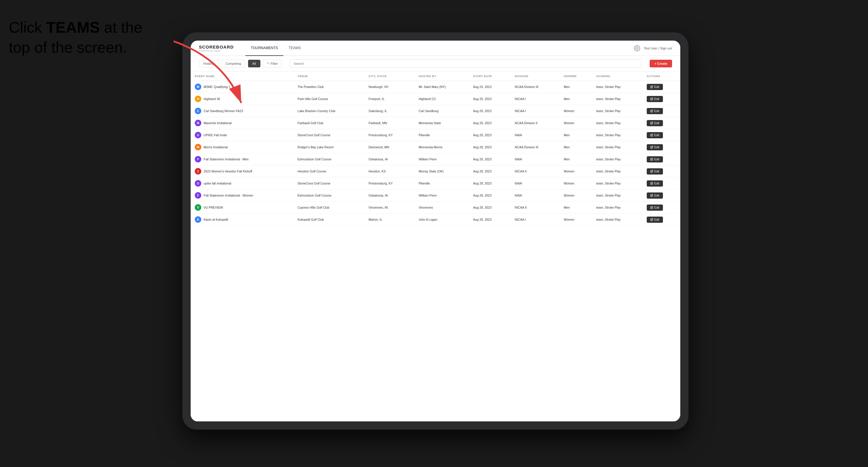 This screenshot has height=467, width=868. Describe the element at coordinates (329, 172) in the screenshot. I see `venue-cell: Hesston Golf Course` at that location.